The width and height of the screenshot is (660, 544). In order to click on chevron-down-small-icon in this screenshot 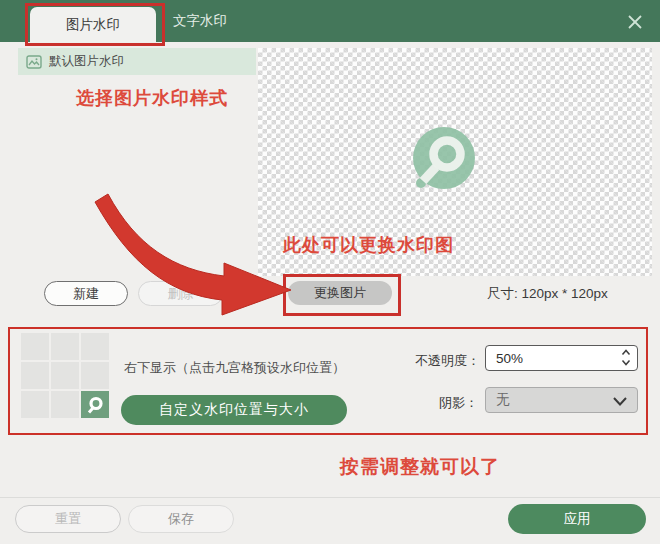, I will do `click(626, 362)`.